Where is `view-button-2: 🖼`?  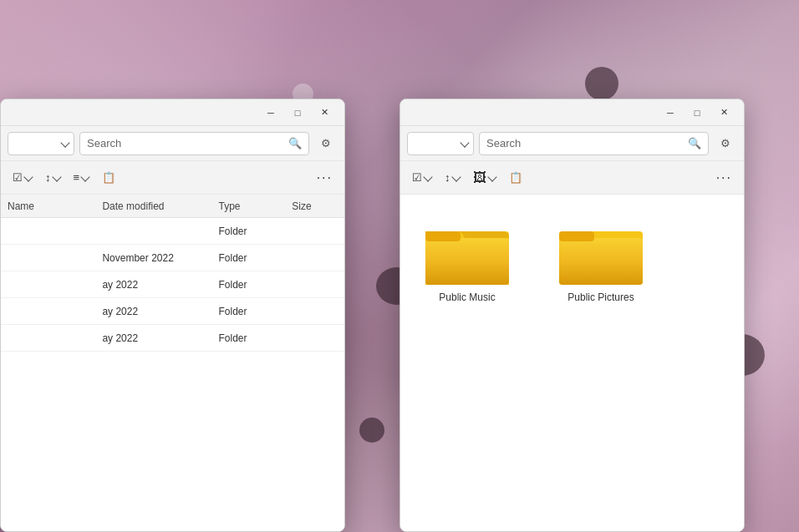 view-button-2: 🖼 is located at coordinates (485, 178).